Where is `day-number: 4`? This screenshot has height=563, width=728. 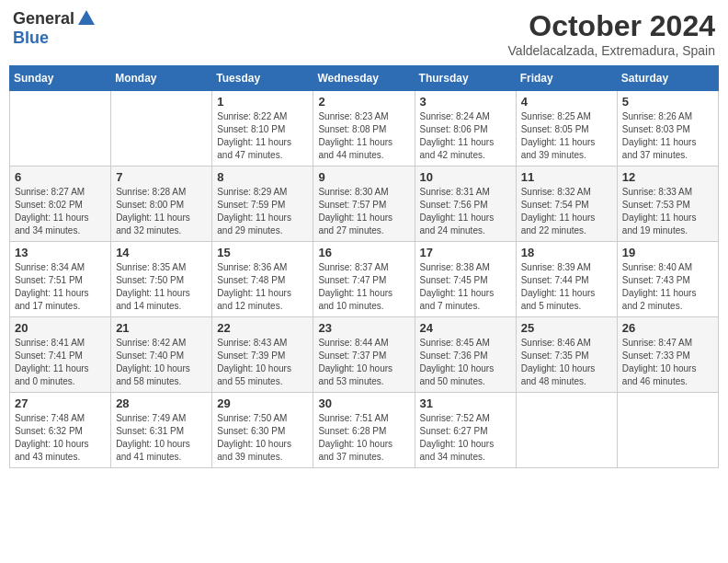
day-number: 4 is located at coordinates (566, 101).